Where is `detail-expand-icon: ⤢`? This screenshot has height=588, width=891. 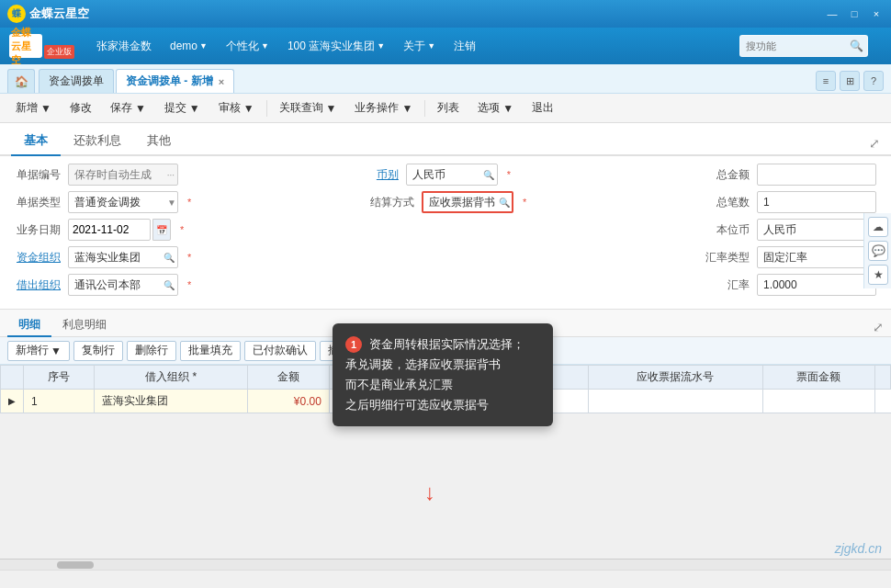 detail-expand-icon: ⤢ is located at coordinates (878, 327).